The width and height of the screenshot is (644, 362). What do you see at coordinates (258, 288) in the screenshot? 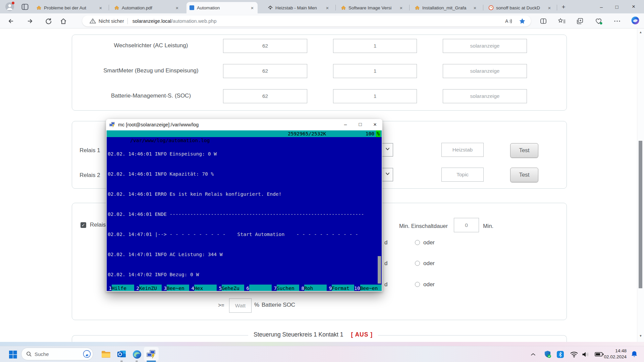
I see `fkey-6: 6` at bounding box center [258, 288].